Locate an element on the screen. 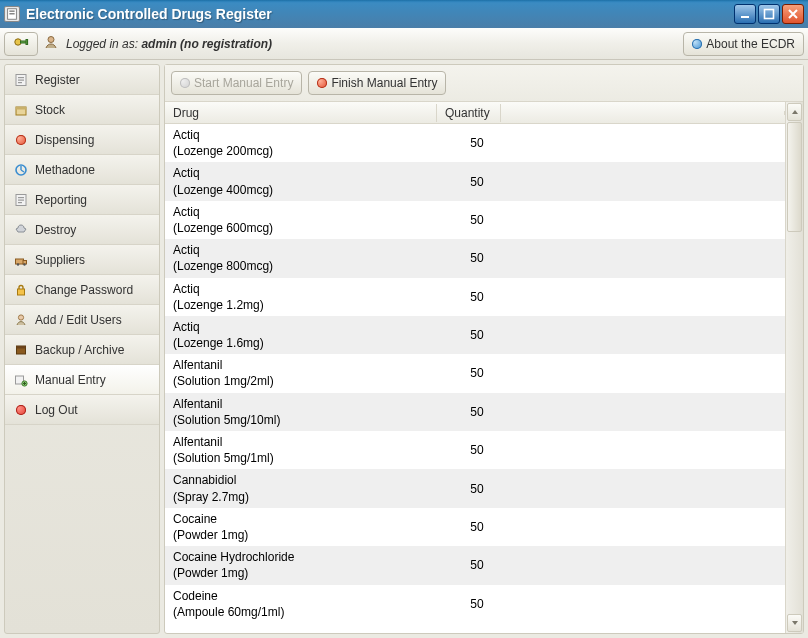 The image size is (808, 638). users-icon is located at coordinates (21, 320).